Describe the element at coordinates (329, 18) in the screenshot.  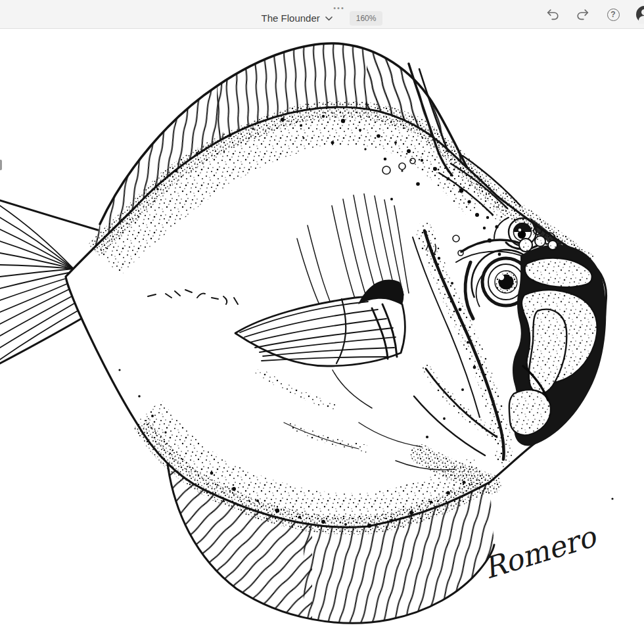
I see `chevron-down-icon` at that location.